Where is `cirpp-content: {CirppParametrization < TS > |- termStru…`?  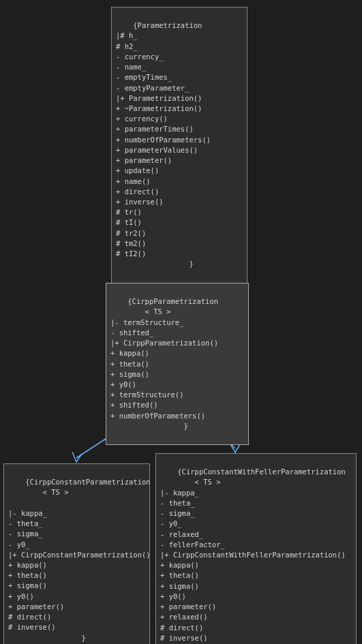
cirpp-content: {CirppParametrization < TS > |- termStru… is located at coordinates (164, 364).